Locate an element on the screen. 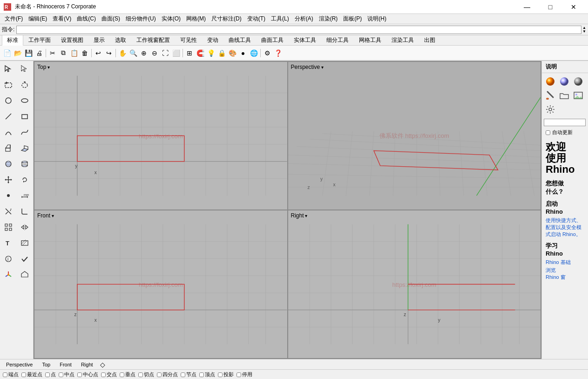 This screenshot has height=379, width=588. open-icon: 📂 is located at coordinates (18, 53).